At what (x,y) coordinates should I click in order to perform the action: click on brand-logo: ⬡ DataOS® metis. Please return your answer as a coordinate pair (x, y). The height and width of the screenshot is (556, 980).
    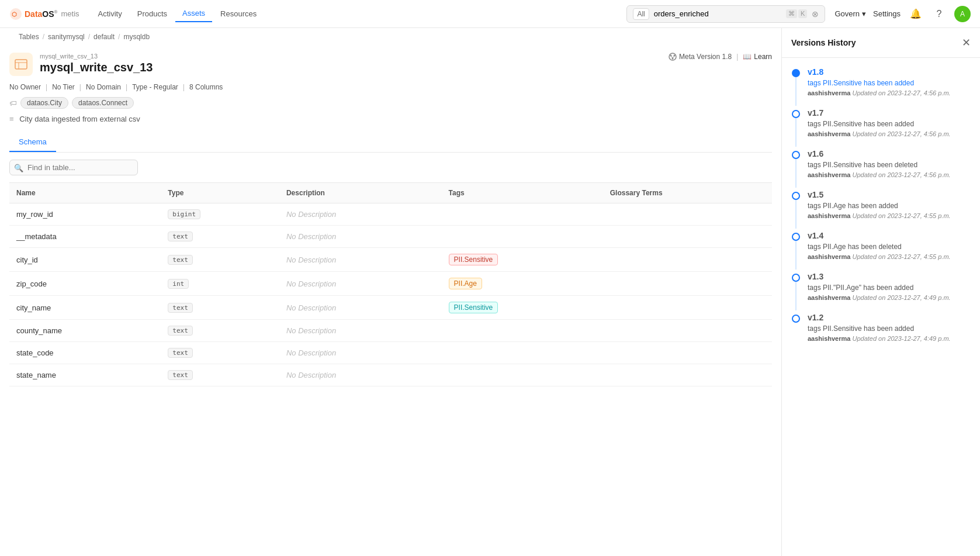
    Looking at the image, I should click on (44, 14).